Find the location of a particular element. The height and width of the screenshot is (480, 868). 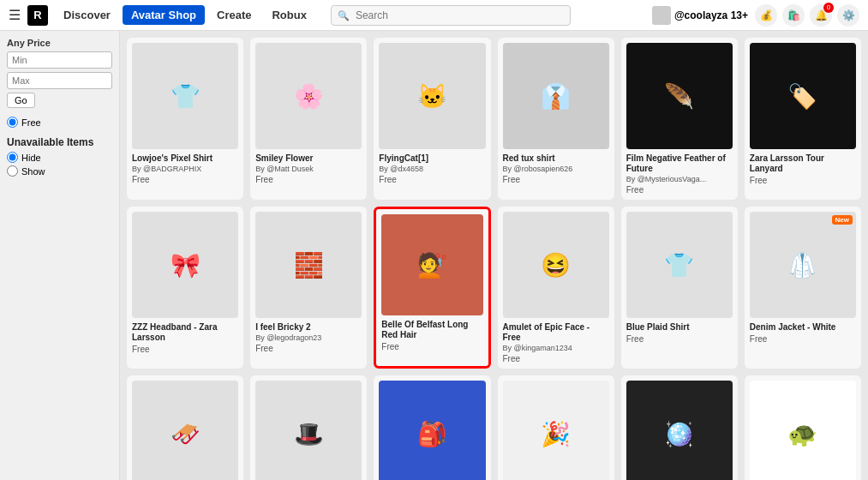

item-card: 🐢 Bowser 101!.bmp By @Bowser101 Offsale is located at coordinates (803, 428).